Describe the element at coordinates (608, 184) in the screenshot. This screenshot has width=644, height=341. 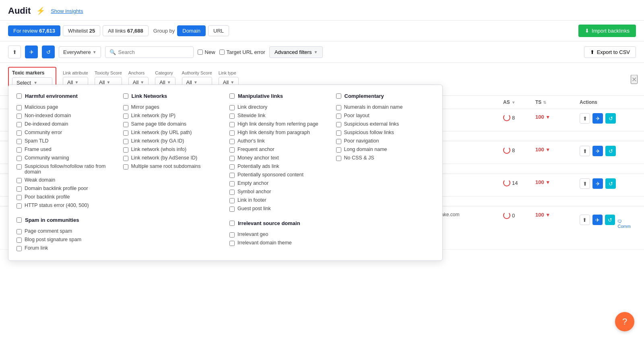
I see `actions-cell: ⬆ ✈ ↺` at that location.